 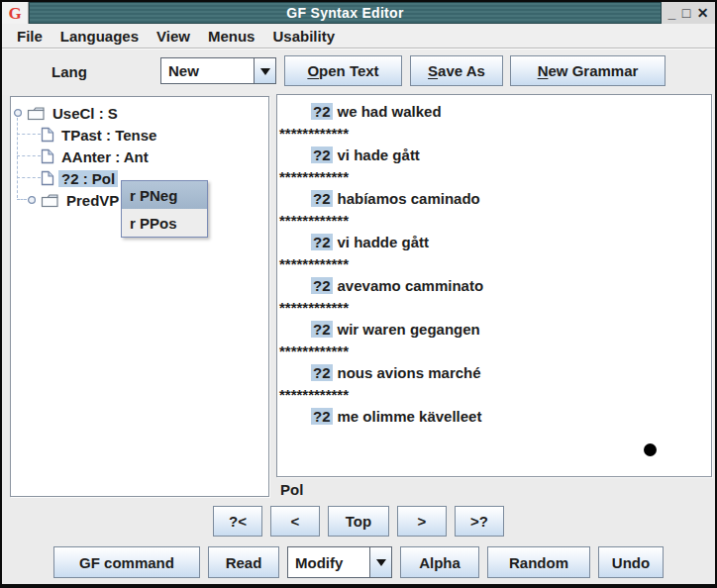 I want to click on undo-button: Undo, so click(x=631, y=562).